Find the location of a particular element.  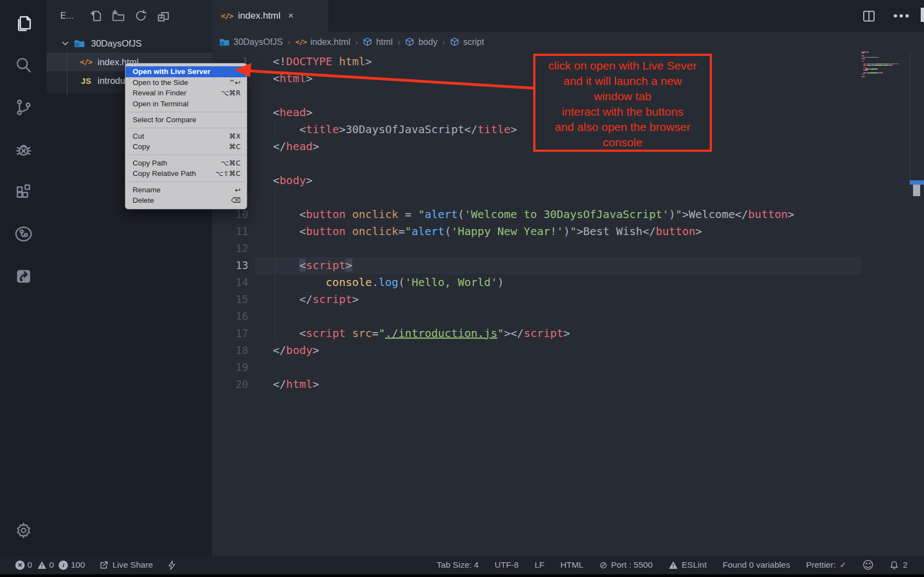

menu-item-open-to-the-side: Open to the Side^↩ is located at coordinates (186, 83).